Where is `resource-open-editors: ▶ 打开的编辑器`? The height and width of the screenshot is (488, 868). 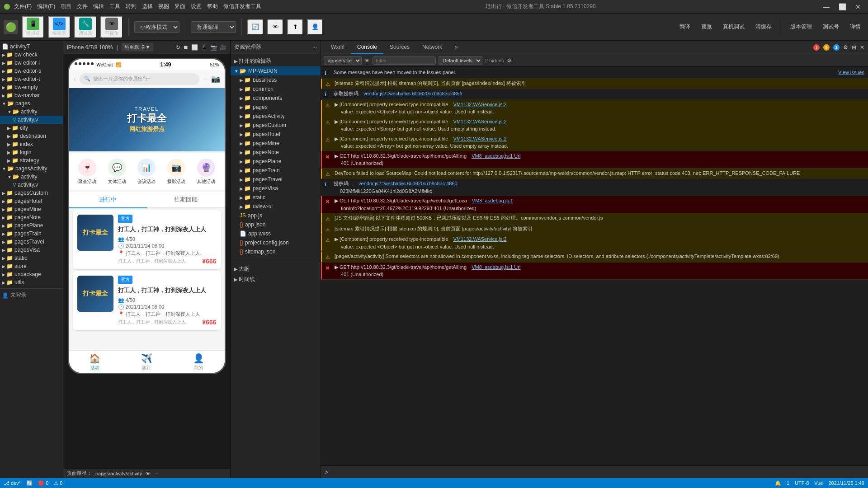 resource-open-editors: ▶ 打开的编辑器 is located at coordinates (276, 61).